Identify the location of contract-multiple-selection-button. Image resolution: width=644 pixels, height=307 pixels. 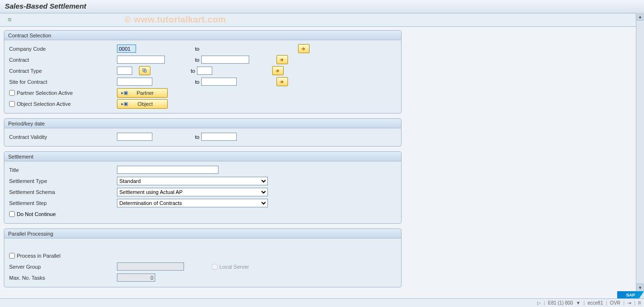
(282, 59).